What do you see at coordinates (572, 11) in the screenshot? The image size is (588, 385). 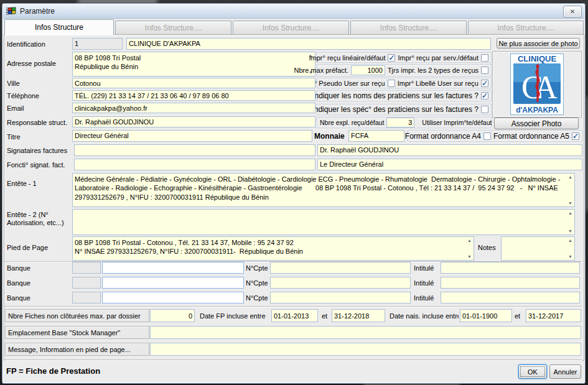 I see `close-icon: ✕` at bounding box center [572, 11].